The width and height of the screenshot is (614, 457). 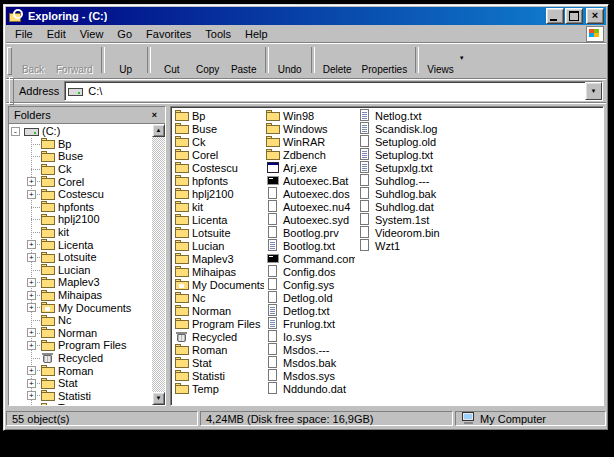 I want to click on menu-item: Favorites, so click(x=168, y=34).